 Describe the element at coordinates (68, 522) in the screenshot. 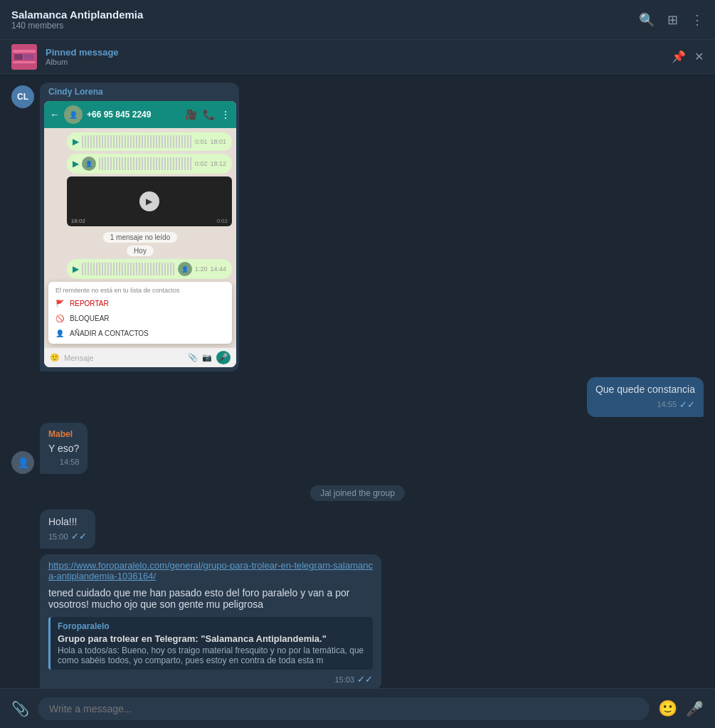

I see `message-text: Hola!!!` at that location.